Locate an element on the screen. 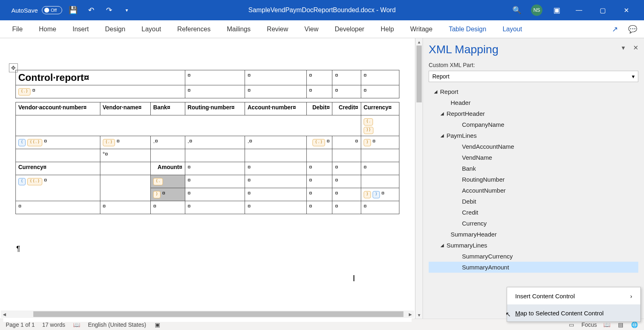  tree-reportheader: ◢ReportHeader is located at coordinates (533, 114).